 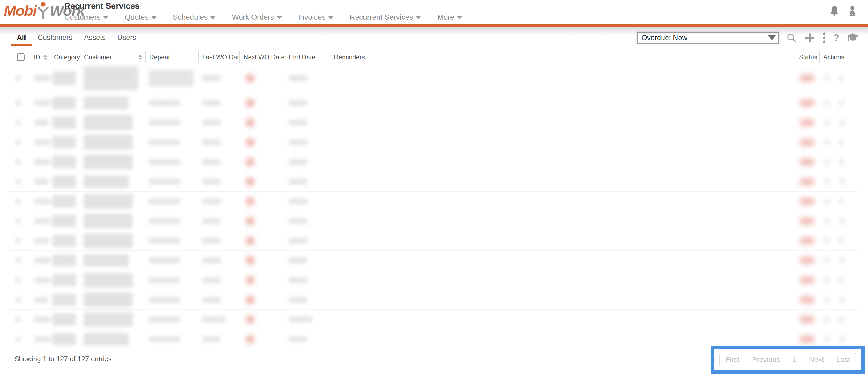 What do you see at coordinates (95, 37) in the screenshot?
I see `tab-assets: Assets` at bounding box center [95, 37].